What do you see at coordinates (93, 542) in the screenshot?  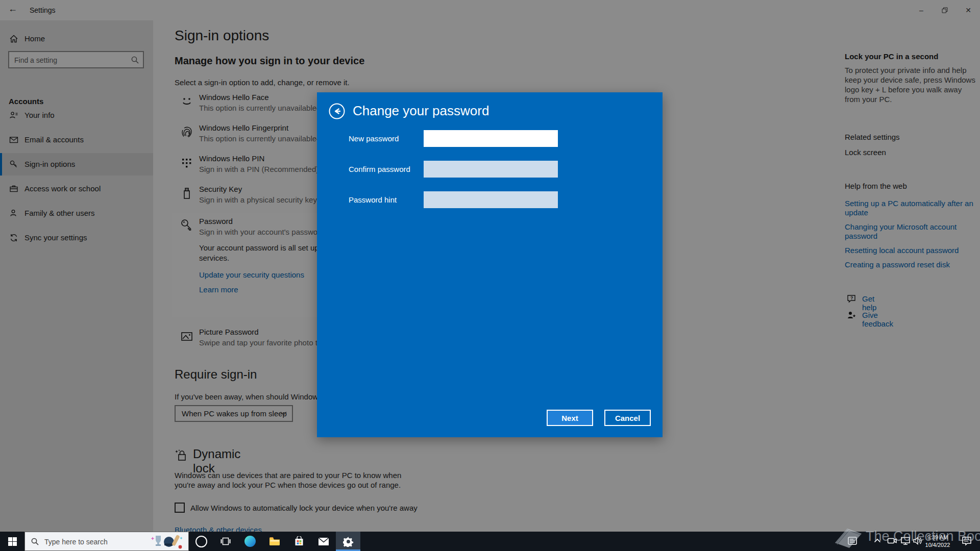 I see `taskbar-search-input` at bounding box center [93, 542].